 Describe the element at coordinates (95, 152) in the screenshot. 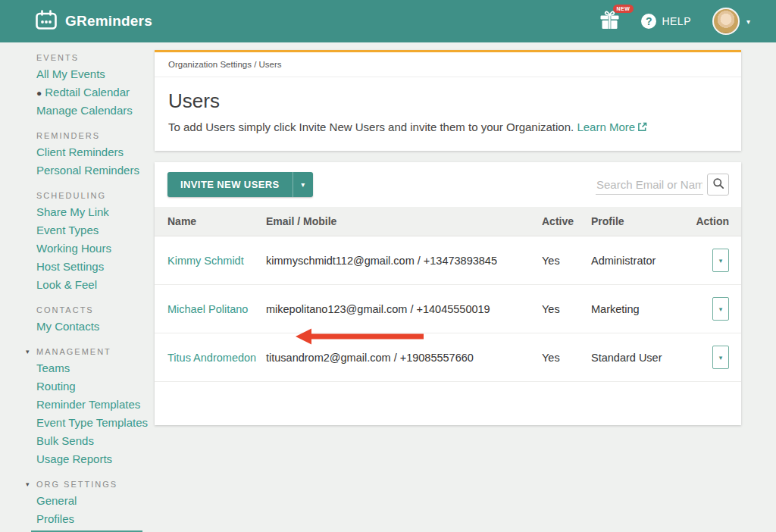

I see `sidebar-item-client-reminders: Client Reminders` at that location.